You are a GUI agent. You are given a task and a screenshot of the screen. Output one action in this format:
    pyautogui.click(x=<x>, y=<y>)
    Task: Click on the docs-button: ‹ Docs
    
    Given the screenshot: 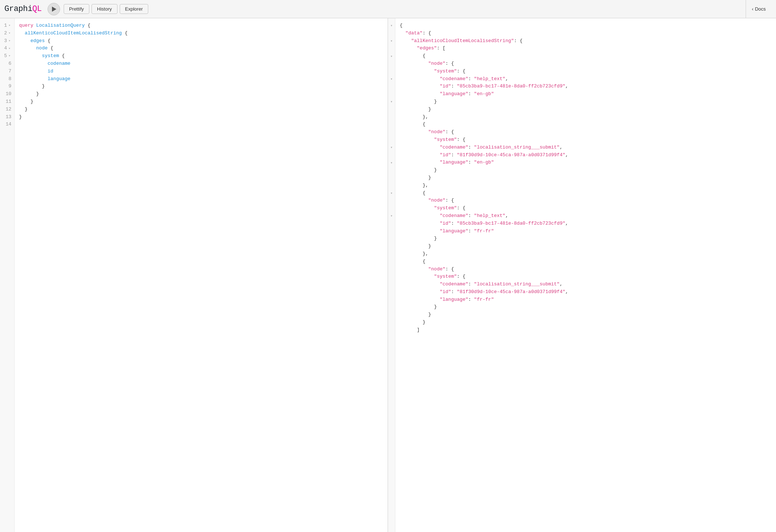 What is the action you would take?
    pyautogui.click(x=758, y=9)
    